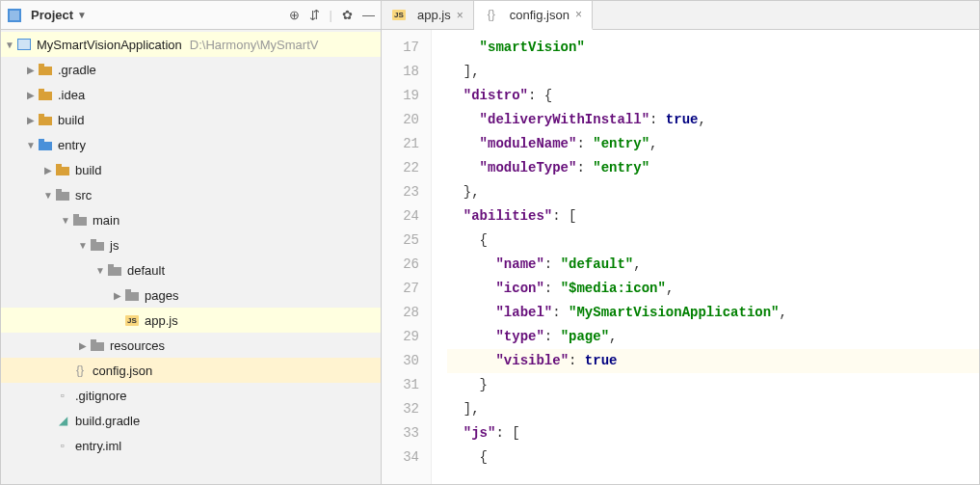  I want to click on code-line: "visible": true, so click(713, 361).